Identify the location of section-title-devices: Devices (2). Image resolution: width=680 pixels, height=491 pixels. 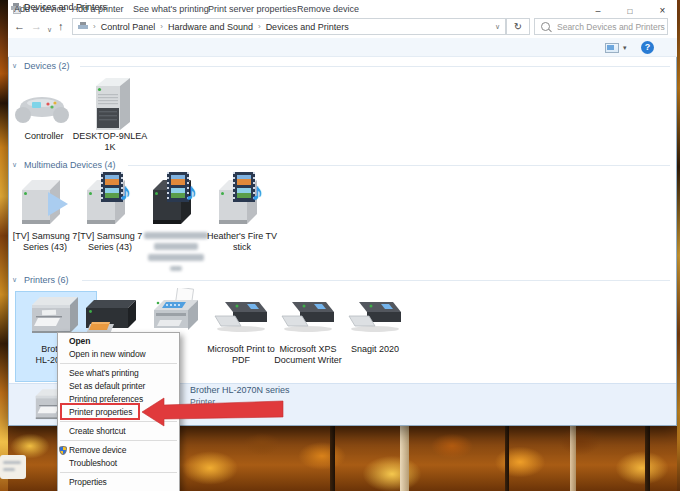
(47, 66).